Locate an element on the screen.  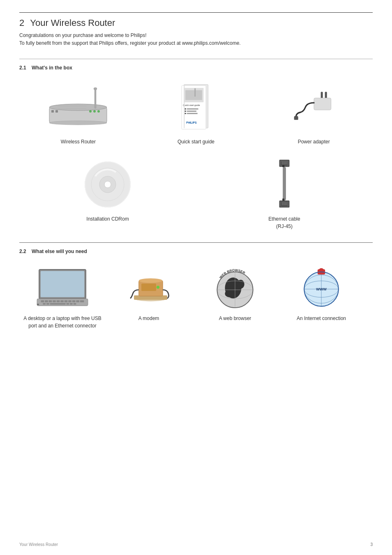
item-desktop-label: A desktop or a laptop with free USB port… is located at coordinates (62, 322).